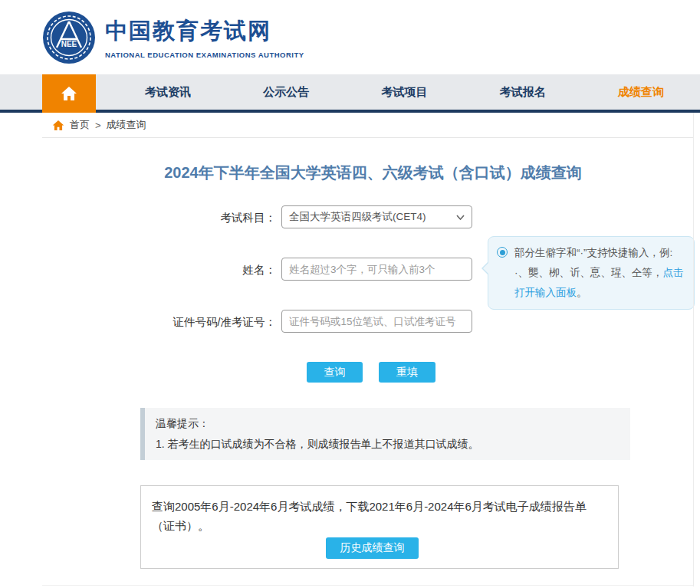 The image size is (700, 588). I want to click on reset-button: 重填, so click(407, 373).